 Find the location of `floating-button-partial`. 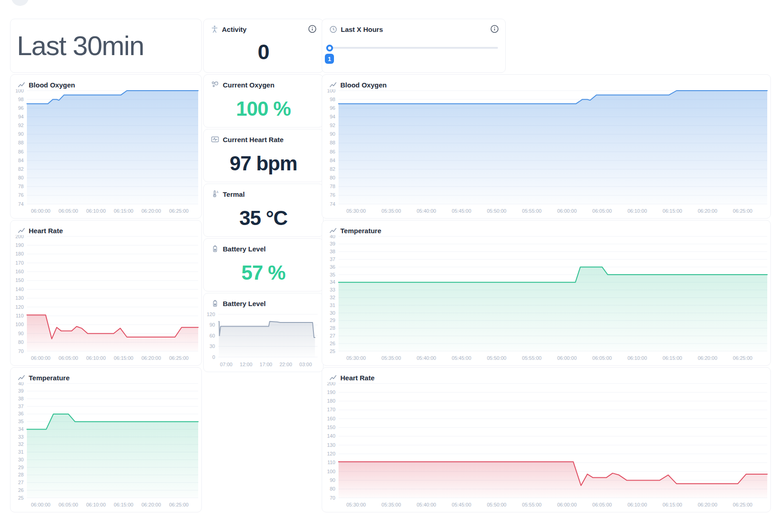

floating-button-partial is located at coordinates (20, 3).